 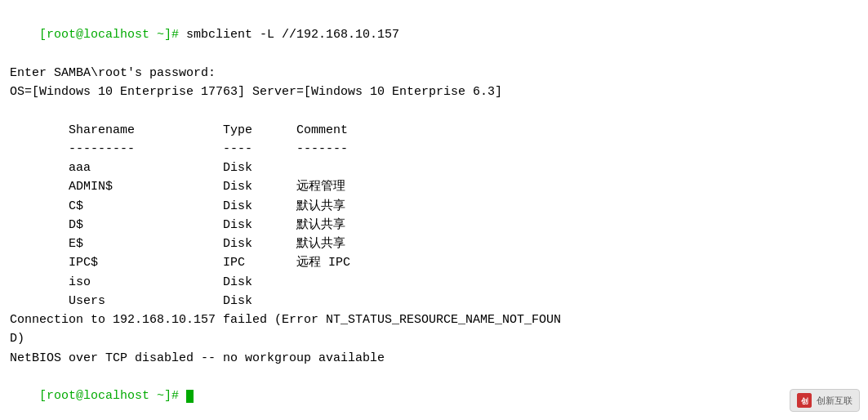 I want to click on watermark-text: 创新互联, so click(x=835, y=400).